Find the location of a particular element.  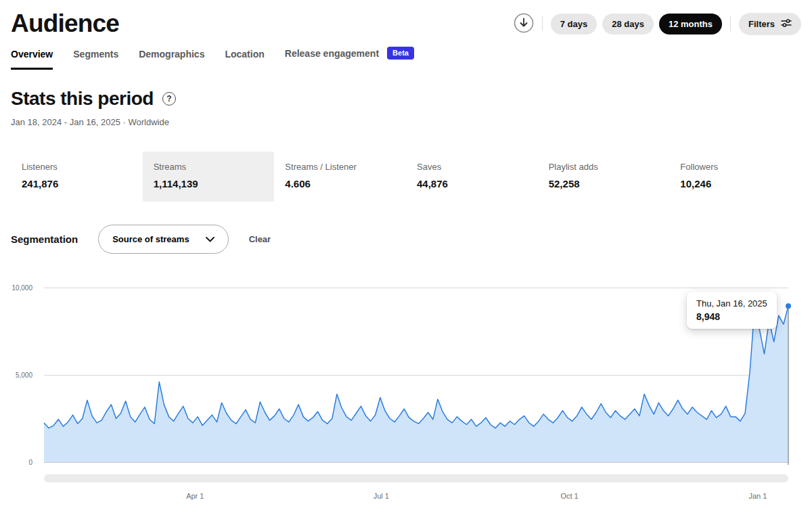

stat-followers: Followers 10,246 is located at coordinates (735, 177).